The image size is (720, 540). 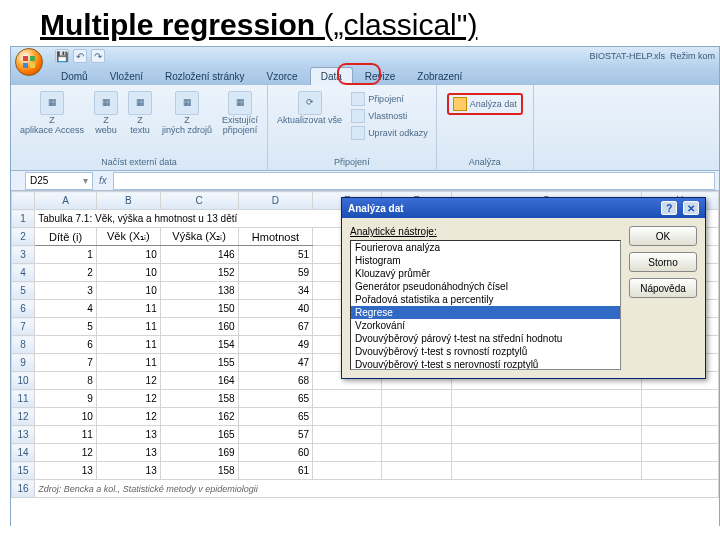 What do you see at coordinates (332, 76) in the screenshot?
I see `tab-data: Data` at bounding box center [332, 76].